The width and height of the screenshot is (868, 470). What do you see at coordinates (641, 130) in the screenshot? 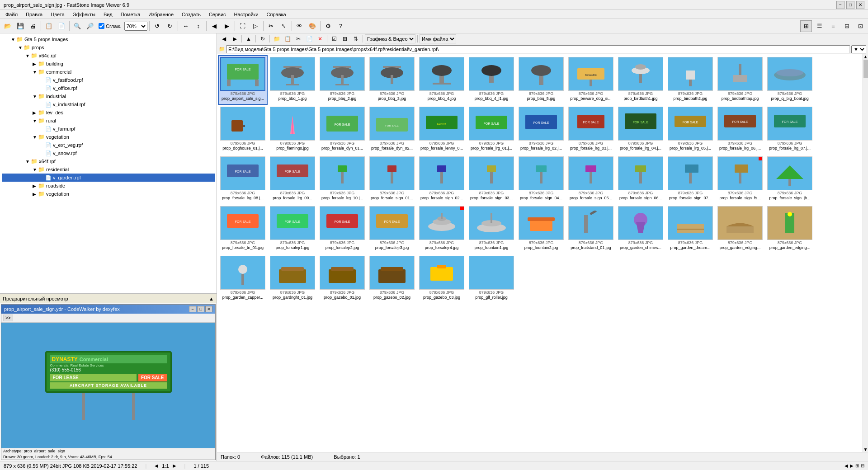
I see `image-item-20: FOR SALE879x636 JPGprop_forsale_lrg_04.j…` at bounding box center [641, 130].